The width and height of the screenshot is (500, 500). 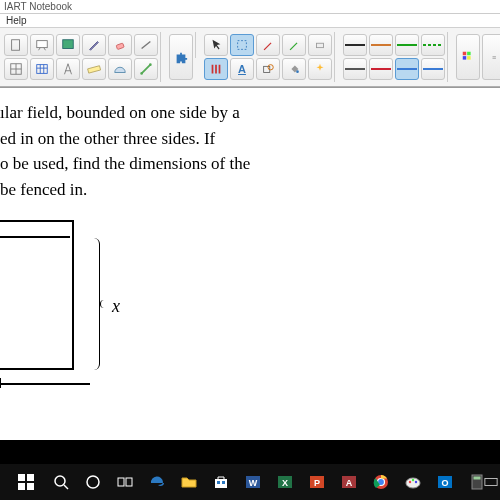 I want to click on field-top-line, so click(x=35, y=237).